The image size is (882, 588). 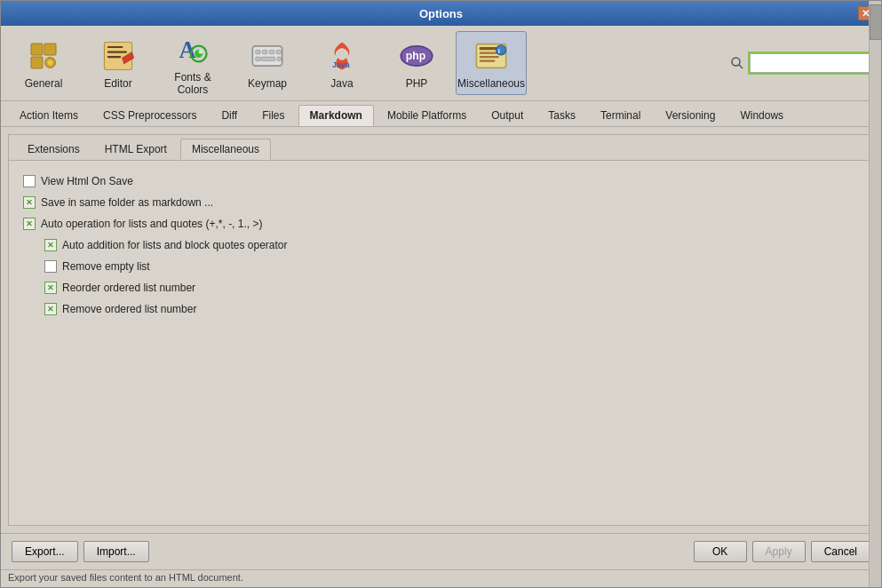 What do you see at coordinates (342, 56) in the screenshot?
I see `java-icon: Java` at bounding box center [342, 56].